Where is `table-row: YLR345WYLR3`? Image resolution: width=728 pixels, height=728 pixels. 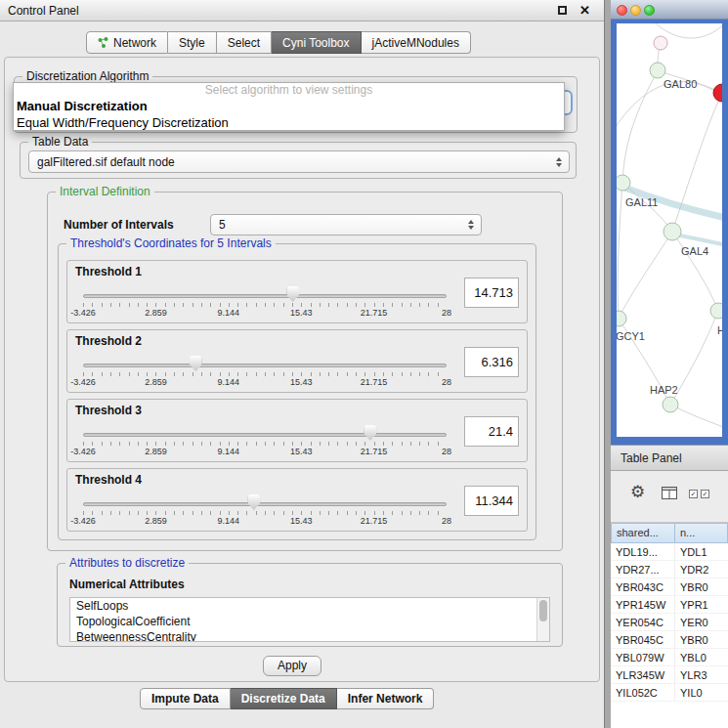
table-row: YLR345WYLR3 is located at coordinates (669, 675).